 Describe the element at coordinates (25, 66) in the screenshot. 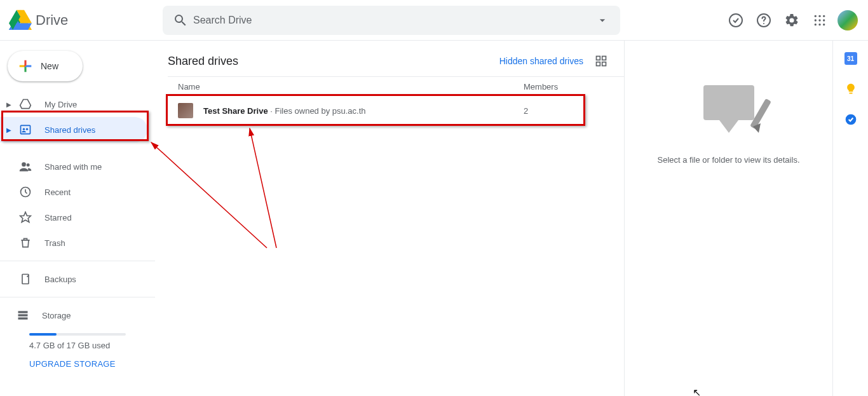

I see `plus-icon` at that location.